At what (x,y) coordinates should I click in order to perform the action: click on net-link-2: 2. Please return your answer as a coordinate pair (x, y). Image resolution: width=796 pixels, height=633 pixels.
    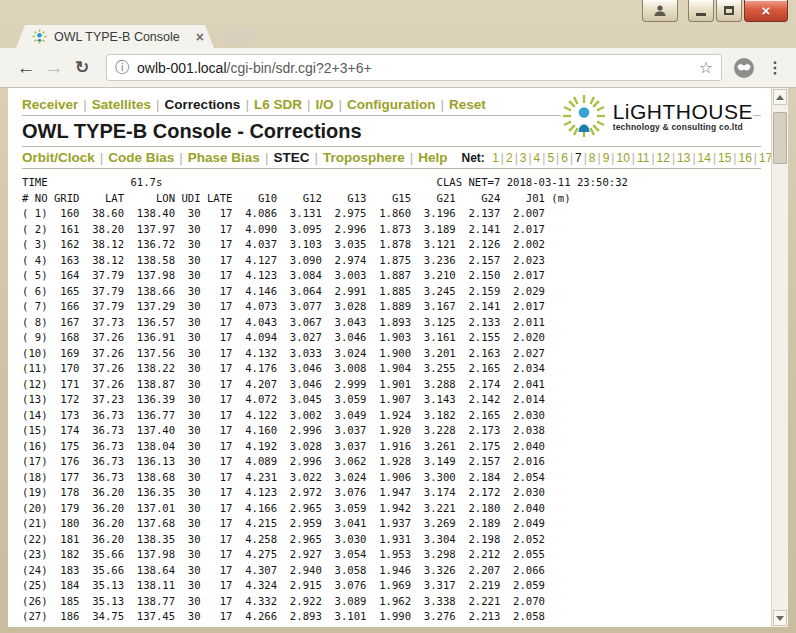
    Looking at the image, I should click on (510, 158).